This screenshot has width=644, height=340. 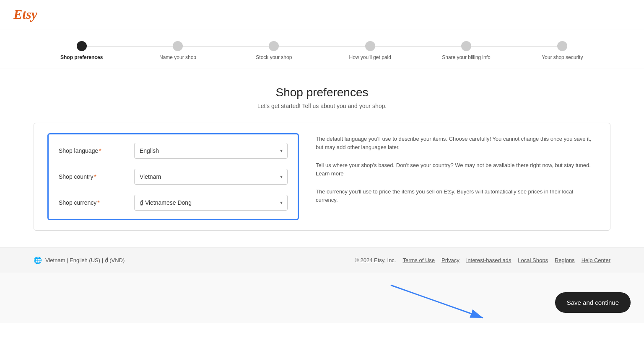 What do you see at coordinates (456, 196) in the screenshot?
I see `currency-info: The currency you'll use to price the ite…` at bounding box center [456, 196].